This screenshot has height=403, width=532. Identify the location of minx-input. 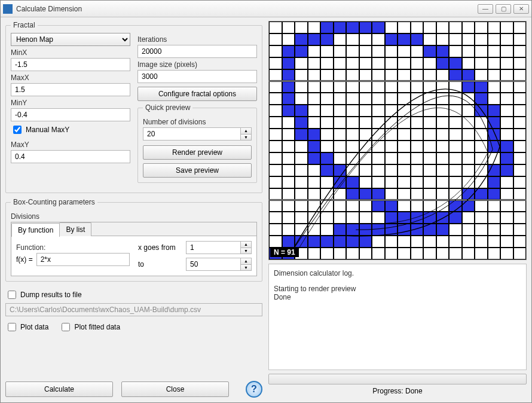
(71, 65).